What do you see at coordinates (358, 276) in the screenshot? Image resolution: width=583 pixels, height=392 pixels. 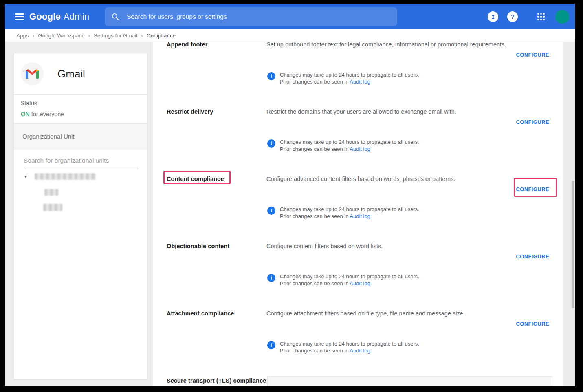 I see `setting-row-objectionable-content: Objectionable content Configure content …` at bounding box center [358, 276].